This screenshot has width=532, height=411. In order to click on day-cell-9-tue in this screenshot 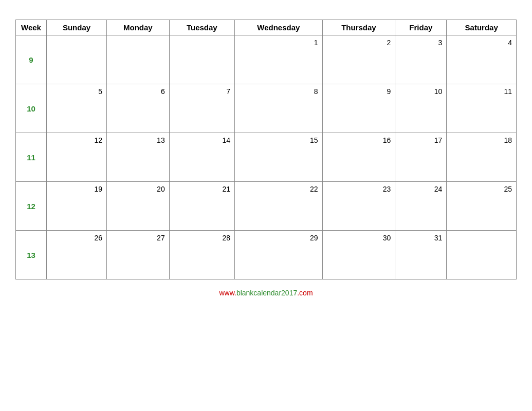, I will do `click(201, 60)`.